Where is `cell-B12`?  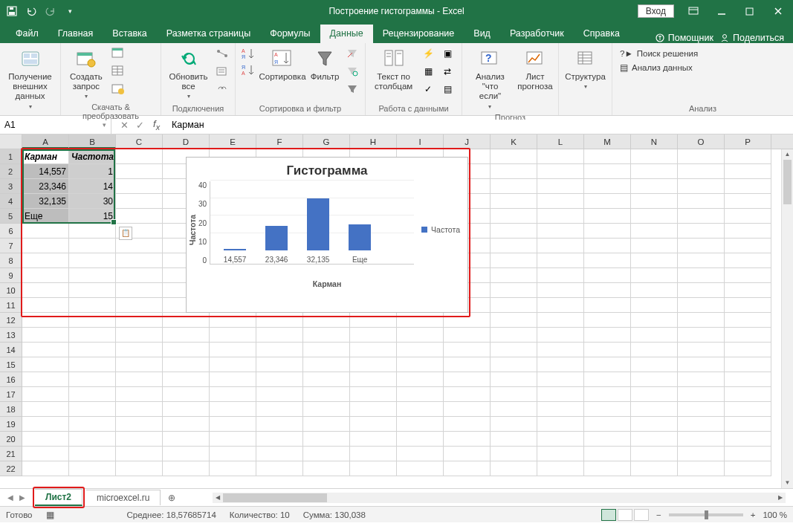 cell-B12 is located at coordinates (92, 320).